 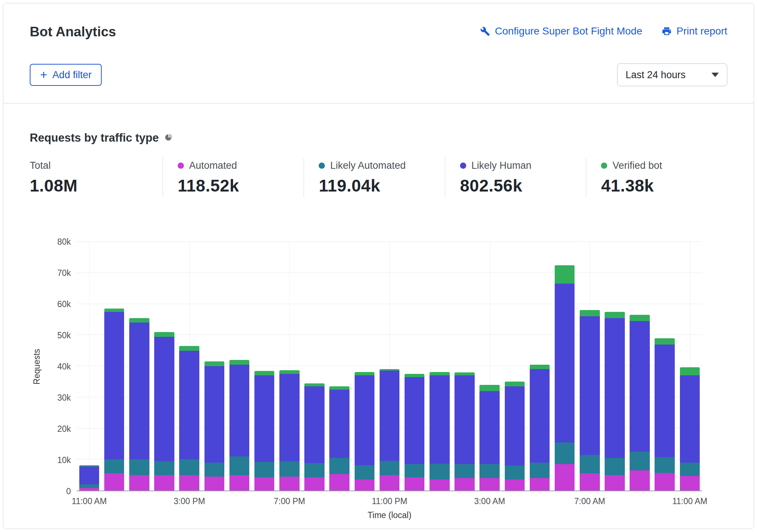 I want to click on configure-super-bot-fight-mode-link: Configure Super Bot Fight Mode, so click(x=561, y=31).